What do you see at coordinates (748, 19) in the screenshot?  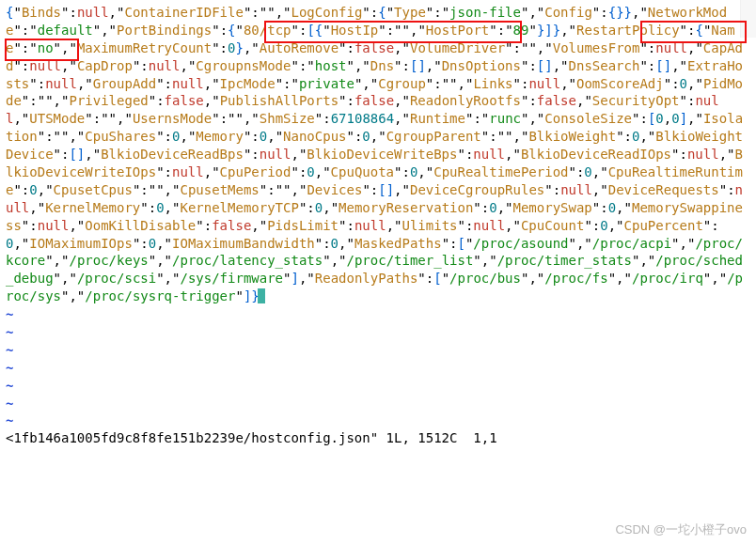 I see `scrollbar` at bounding box center [748, 19].